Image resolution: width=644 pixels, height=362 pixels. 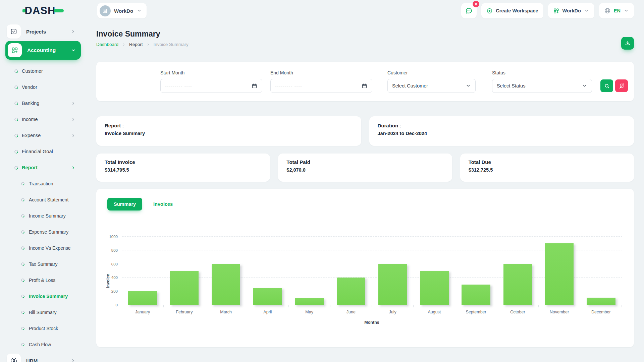 What do you see at coordinates (171, 44) in the screenshot?
I see `breadcrumb-current: Invoice Summary` at bounding box center [171, 44].